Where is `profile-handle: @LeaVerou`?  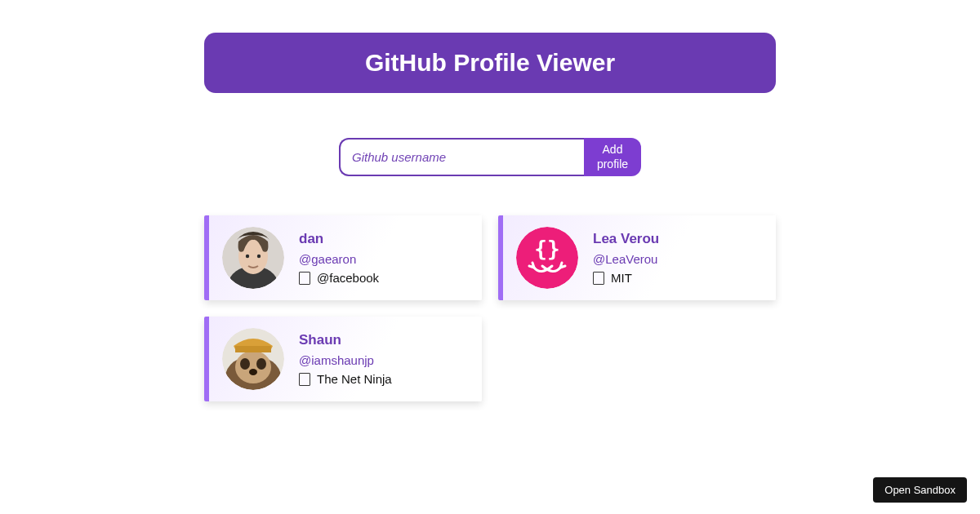 profile-handle: @LeaVerou is located at coordinates (626, 259).